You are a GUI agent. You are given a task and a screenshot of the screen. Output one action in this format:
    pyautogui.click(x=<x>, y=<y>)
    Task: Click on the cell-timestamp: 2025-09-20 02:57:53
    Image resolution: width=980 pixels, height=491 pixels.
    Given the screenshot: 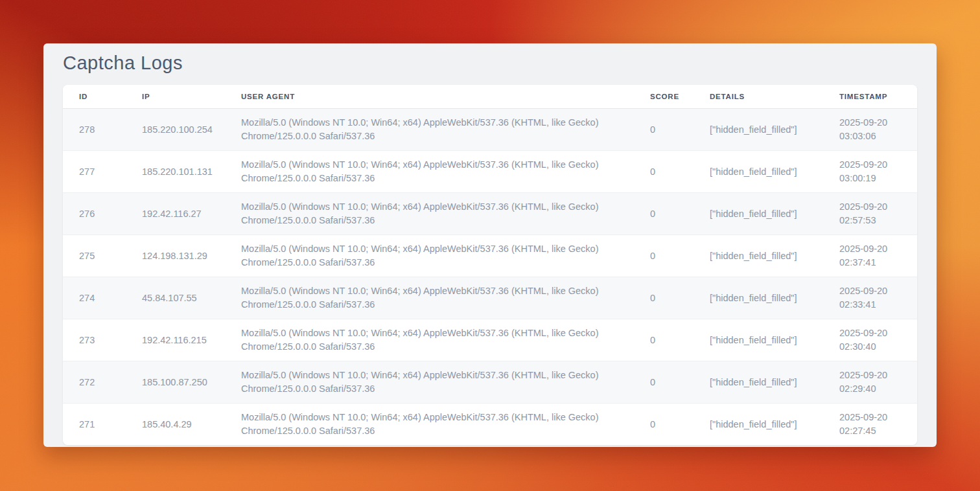 What is the action you would take?
    pyautogui.click(x=870, y=214)
    